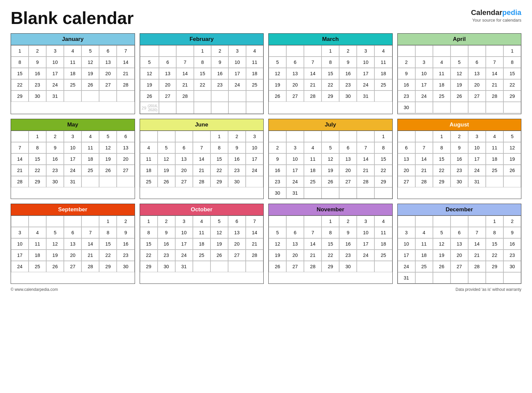  What do you see at coordinates (460, 136) in the screenshot?
I see `day-cell: 2` at bounding box center [460, 136].